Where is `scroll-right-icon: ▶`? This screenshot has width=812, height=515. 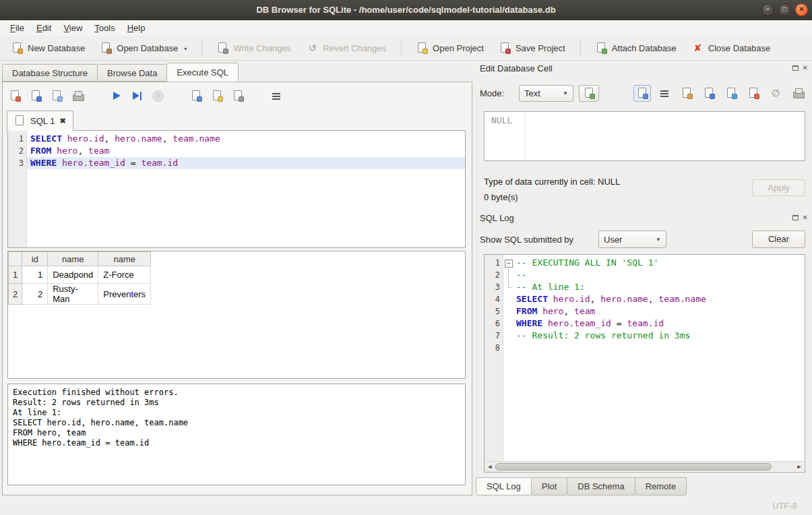
scroll-right-icon: ▶ is located at coordinates (799, 466).